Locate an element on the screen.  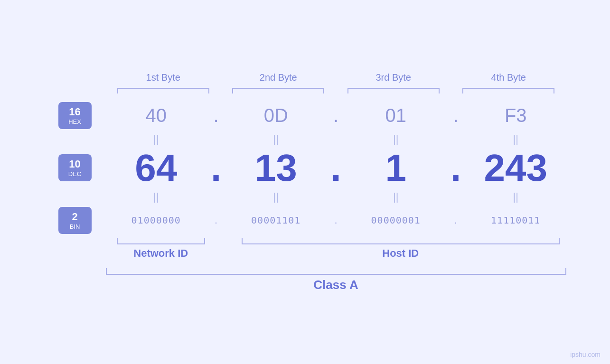
dec-base-num: 10 is located at coordinates (75, 164).